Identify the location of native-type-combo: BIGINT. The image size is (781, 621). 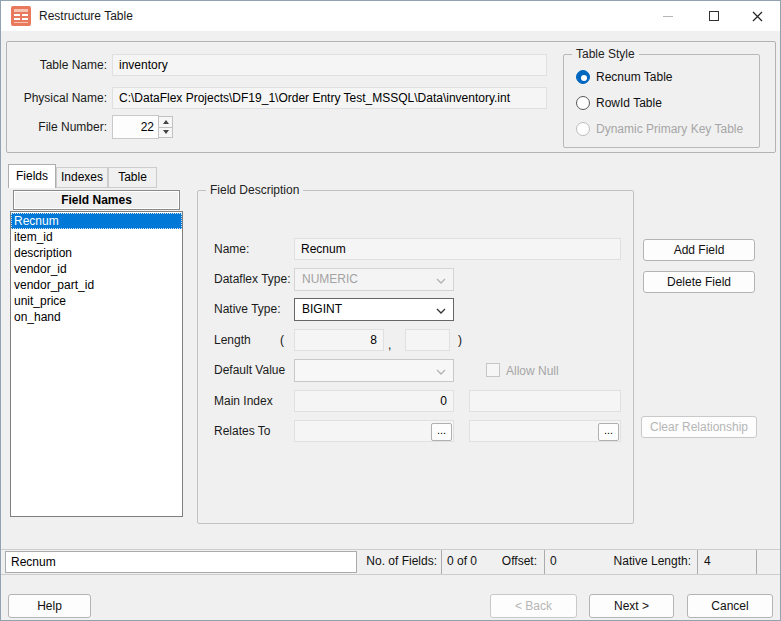
(374, 310).